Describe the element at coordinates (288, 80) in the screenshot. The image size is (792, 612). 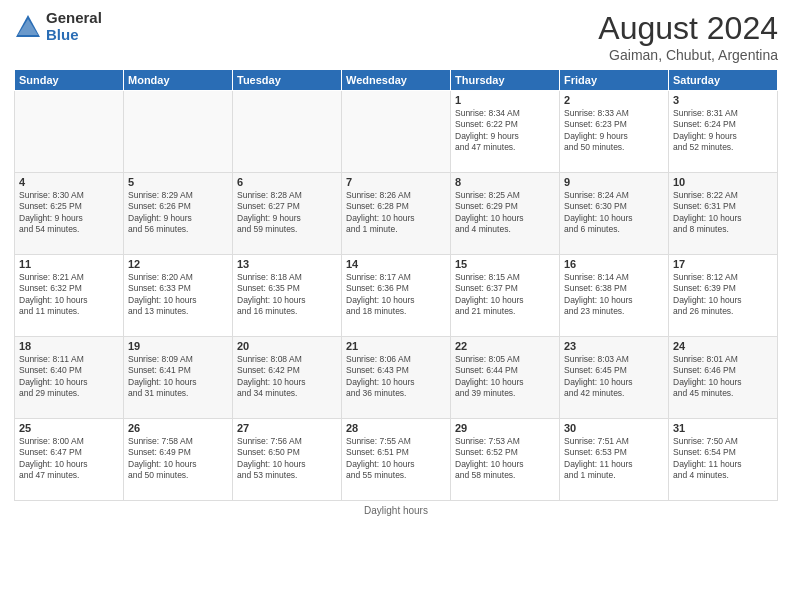
I see `calendar-header-tuesday: Tuesday` at that location.